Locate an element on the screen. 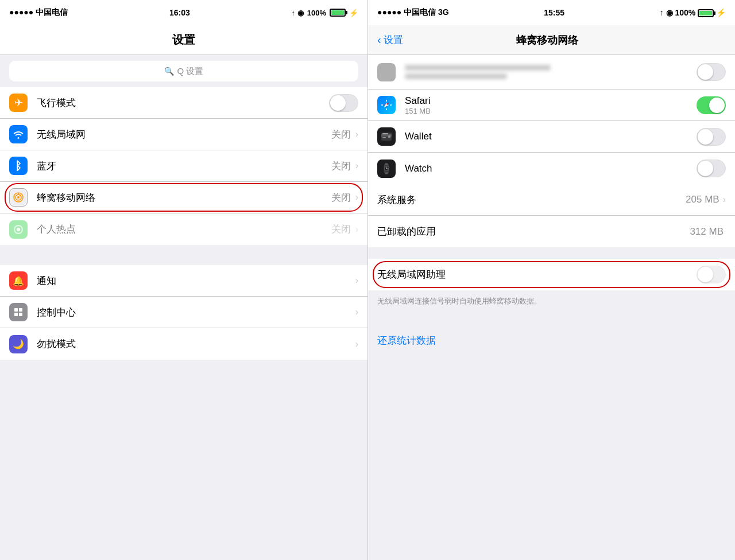 The height and width of the screenshot is (560, 735). cellular-svg is located at coordinates (18, 197).